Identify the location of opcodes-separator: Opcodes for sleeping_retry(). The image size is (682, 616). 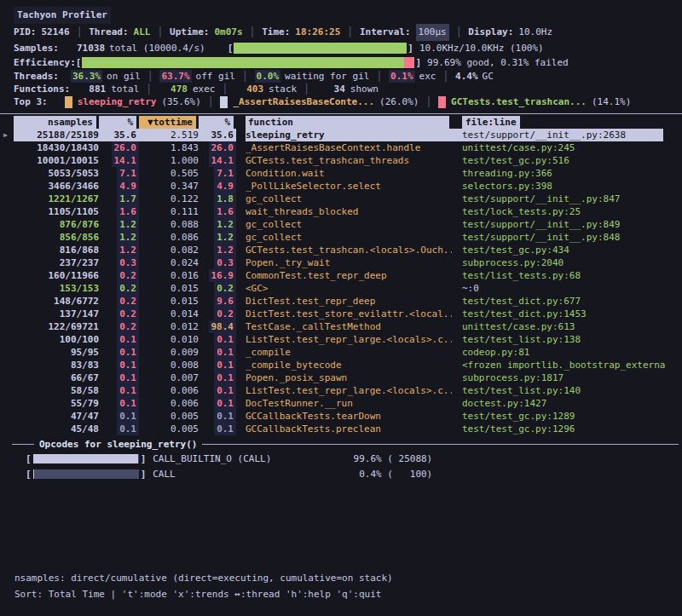
(341, 444).